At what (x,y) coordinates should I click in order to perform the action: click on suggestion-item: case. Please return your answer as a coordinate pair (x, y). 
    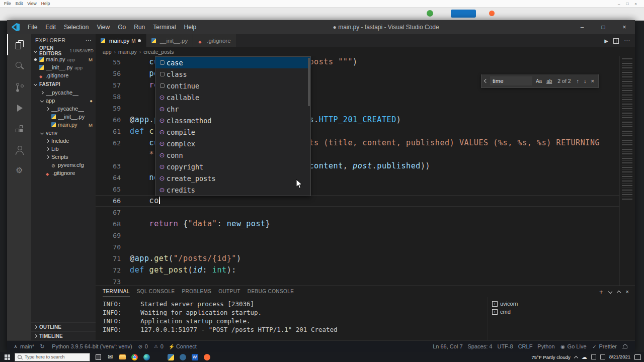
    Looking at the image, I should click on (233, 62).